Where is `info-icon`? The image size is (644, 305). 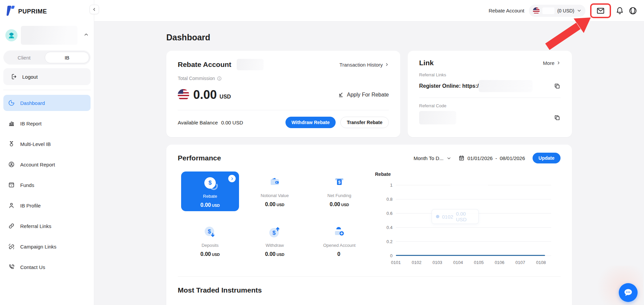 info-icon is located at coordinates (219, 79).